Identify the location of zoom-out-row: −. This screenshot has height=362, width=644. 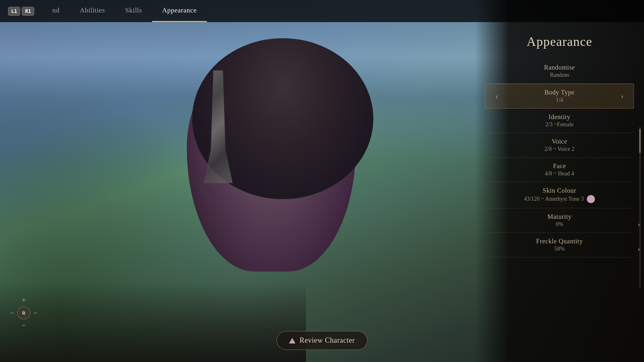
(24, 326).